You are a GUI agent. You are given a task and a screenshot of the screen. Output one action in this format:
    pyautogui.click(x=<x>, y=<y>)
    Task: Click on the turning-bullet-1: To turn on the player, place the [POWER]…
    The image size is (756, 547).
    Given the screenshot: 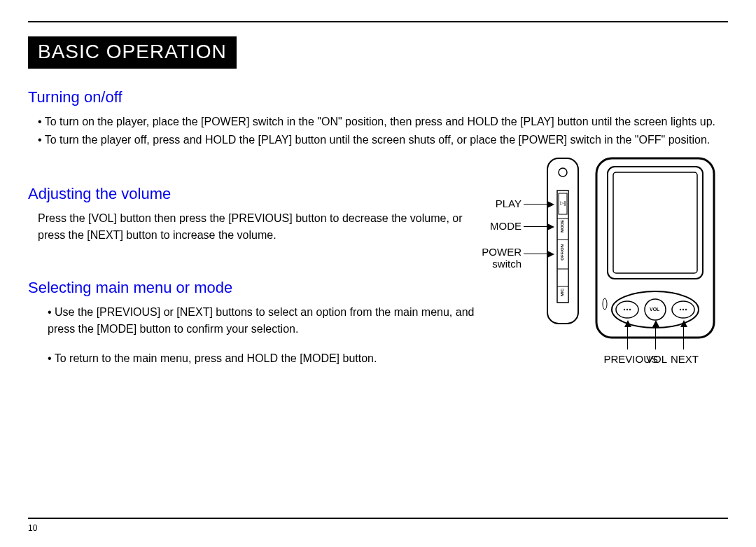 What is the action you would take?
    pyautogui.click(x=383, y=122)
    